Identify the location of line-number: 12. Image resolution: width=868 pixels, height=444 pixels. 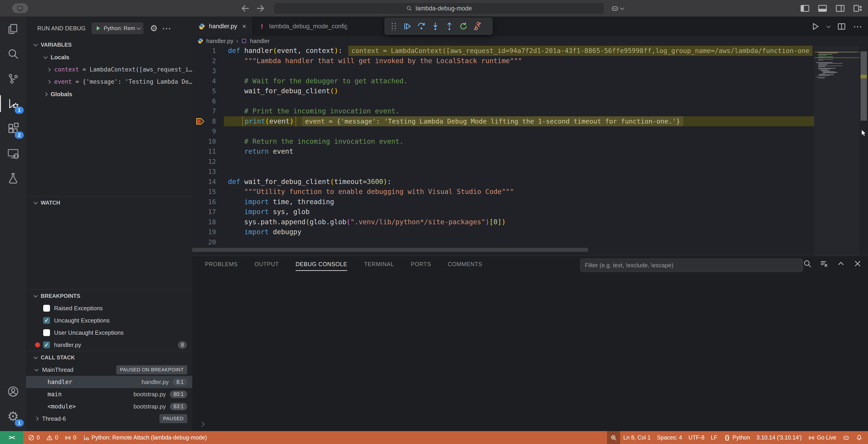
(210, 162).